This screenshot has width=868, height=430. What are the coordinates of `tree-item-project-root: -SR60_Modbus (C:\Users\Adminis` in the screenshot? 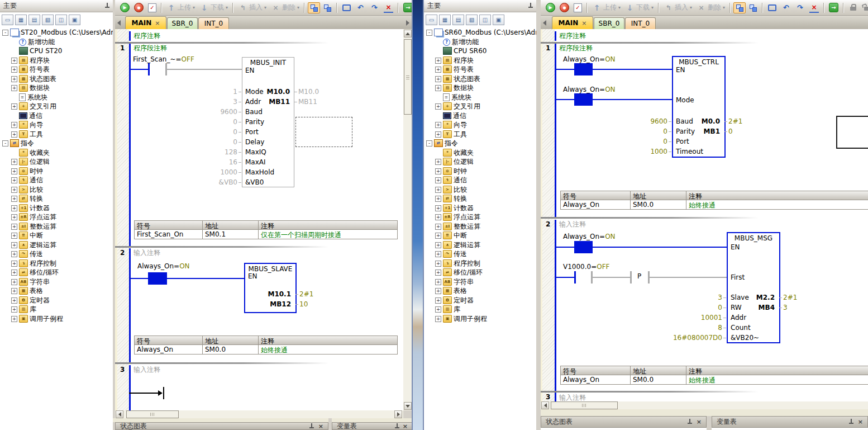 It's located at (481, 32).